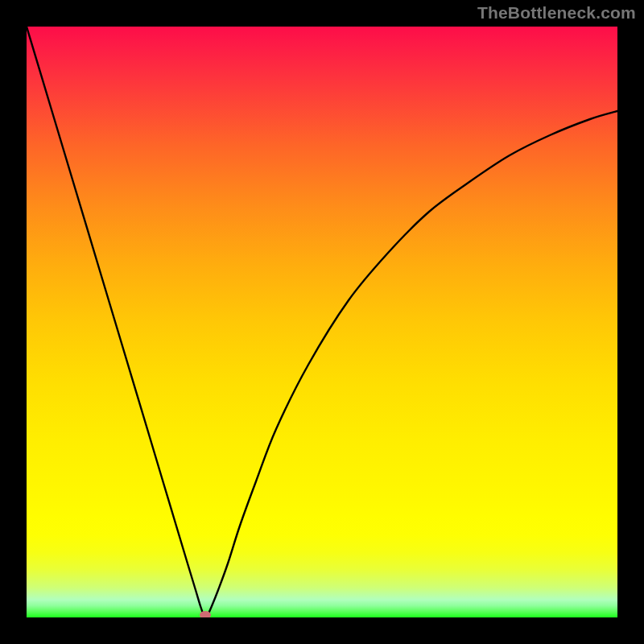  Describe the element at coordinates (557, 13) in the screenshot. I see `watermark-text: TheBottleneck.com` at that location.